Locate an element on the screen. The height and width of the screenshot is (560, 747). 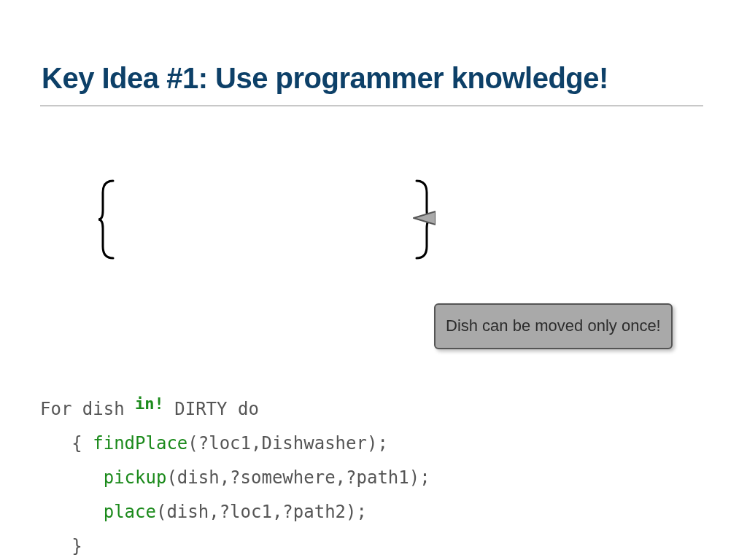
highlight-box is located at coordinates (263, 219).